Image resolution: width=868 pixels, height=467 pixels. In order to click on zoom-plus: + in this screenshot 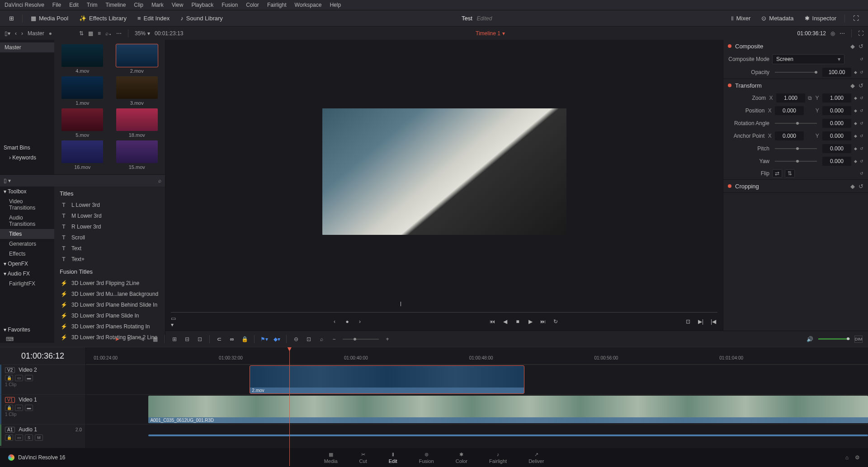, I will do `click(387, 339)`.